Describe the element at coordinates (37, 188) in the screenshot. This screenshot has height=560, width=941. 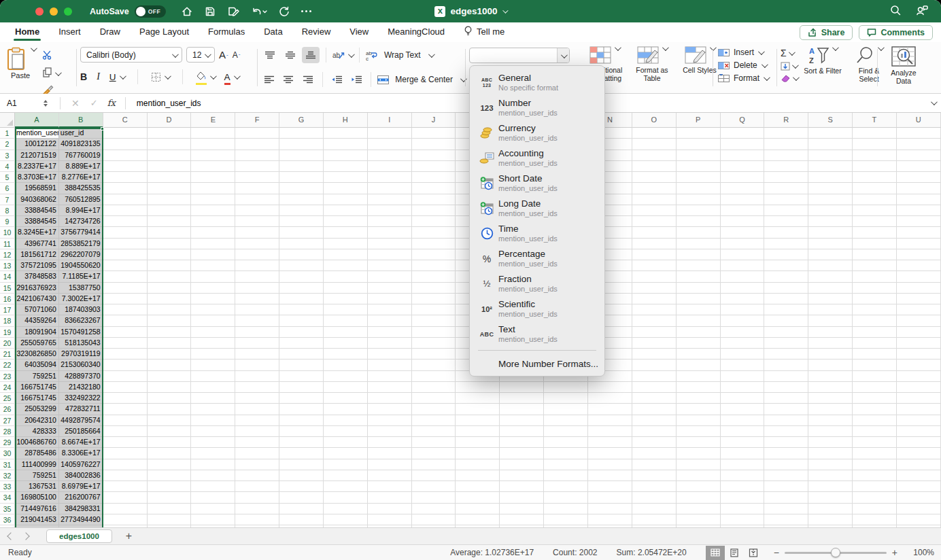
I see `cell-A6: 19568591` at that location.